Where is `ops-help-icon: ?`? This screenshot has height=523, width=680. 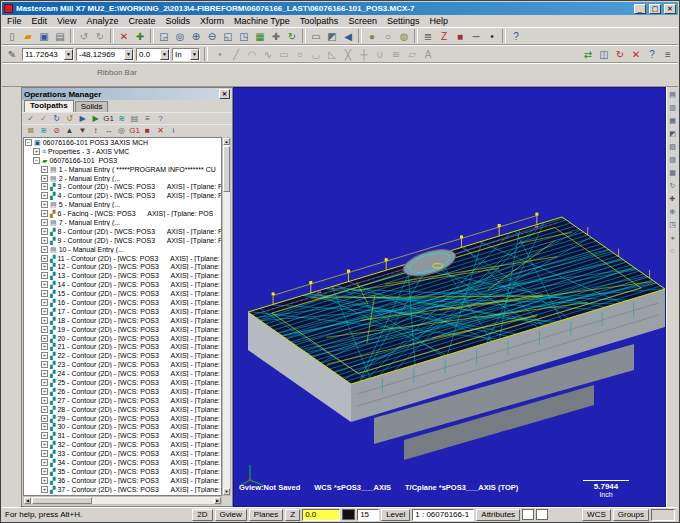 ops-help-icon: ? is located at coordinates (160, 118).